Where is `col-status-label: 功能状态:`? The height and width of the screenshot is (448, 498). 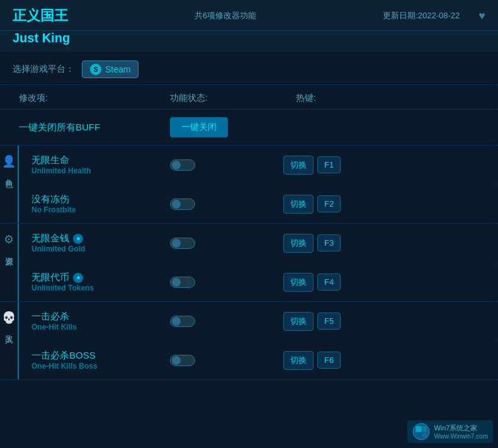
col-status-label: 功能状态: is located at coordinates (233, 98).